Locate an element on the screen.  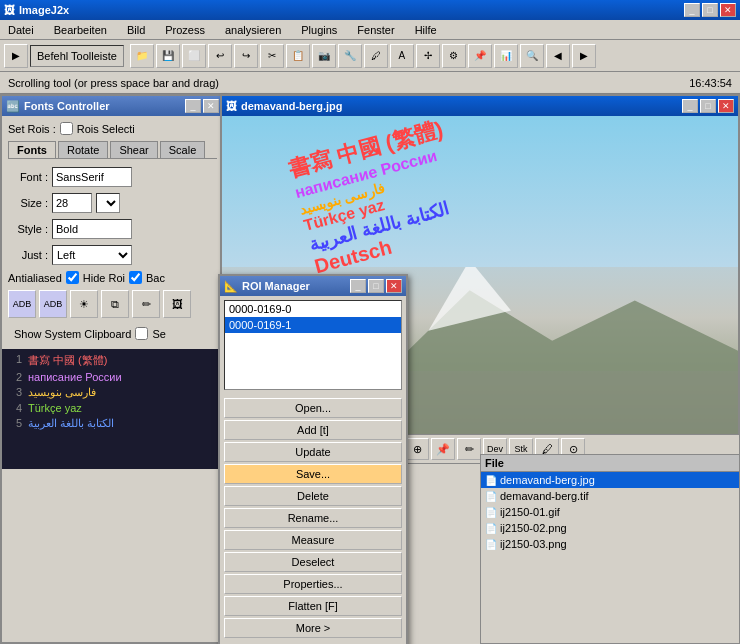
roi-controls: _ □ ✕ is located at coordinates (376, 286).